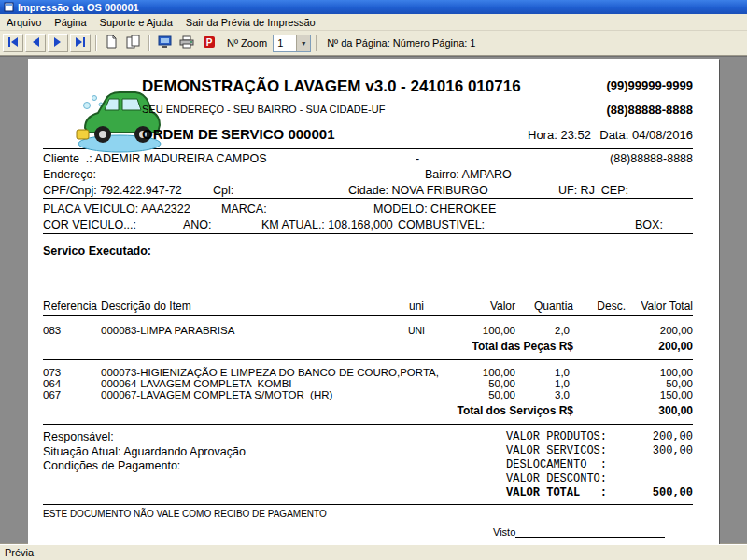 The height and width of the screenshot is (560, 747). Describe the element at coordinates (481, 372) in the screenshot. I see `cell-valor: 100,00` at that location.